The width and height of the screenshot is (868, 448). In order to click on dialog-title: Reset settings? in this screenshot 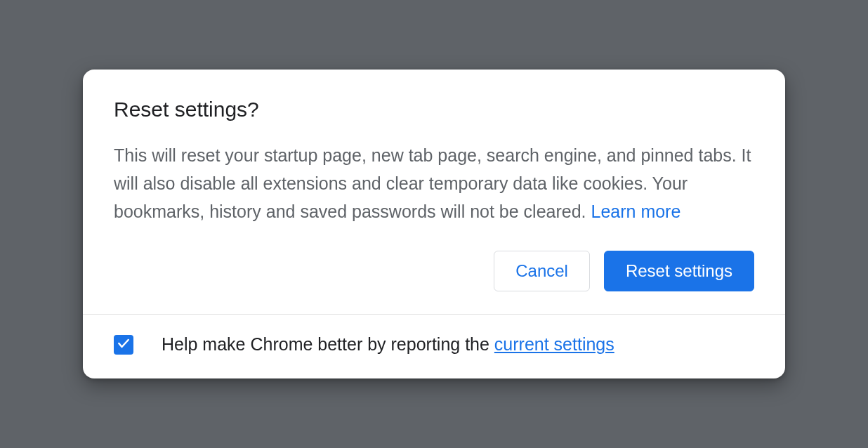, I will do `click(434, 110)`.